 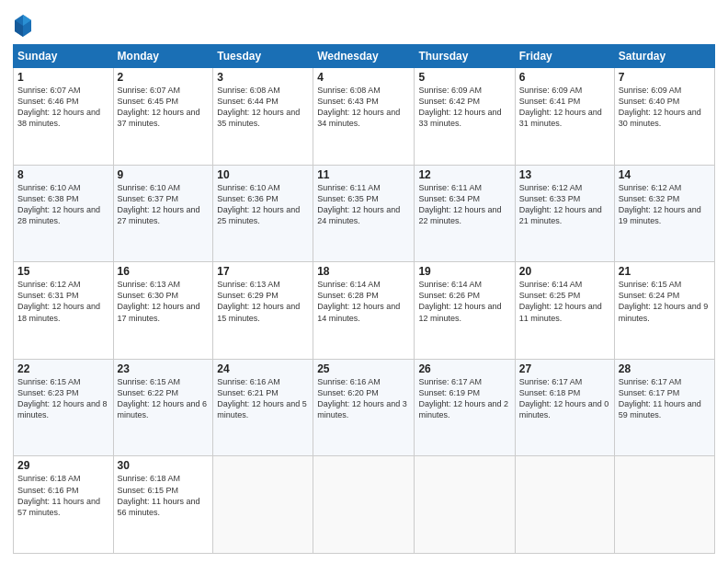 What do you see at coordinates (164, 399) in the screenshot?
I see `day-info: Sunrise: 6:15 AMSunset: 6:22 PMDaylight:…` at bounding box center [164, 399].